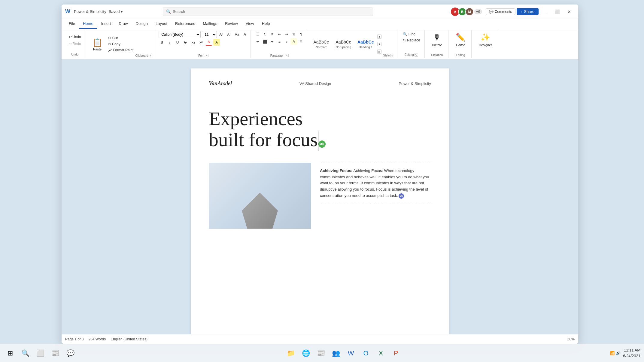 The width and height of the screenshot is (644, 362). Describe the element at coordinates (294, 34) in the screenshot. I see `sort-button: ⇅` at that location.